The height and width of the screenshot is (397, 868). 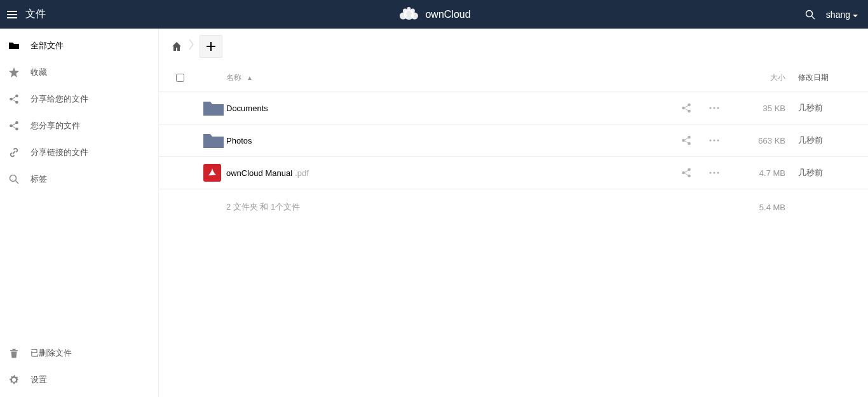 What do you see at coordinates (211, 46) in the screenshot?
I see `new-button` at bounding box center [211, 46].